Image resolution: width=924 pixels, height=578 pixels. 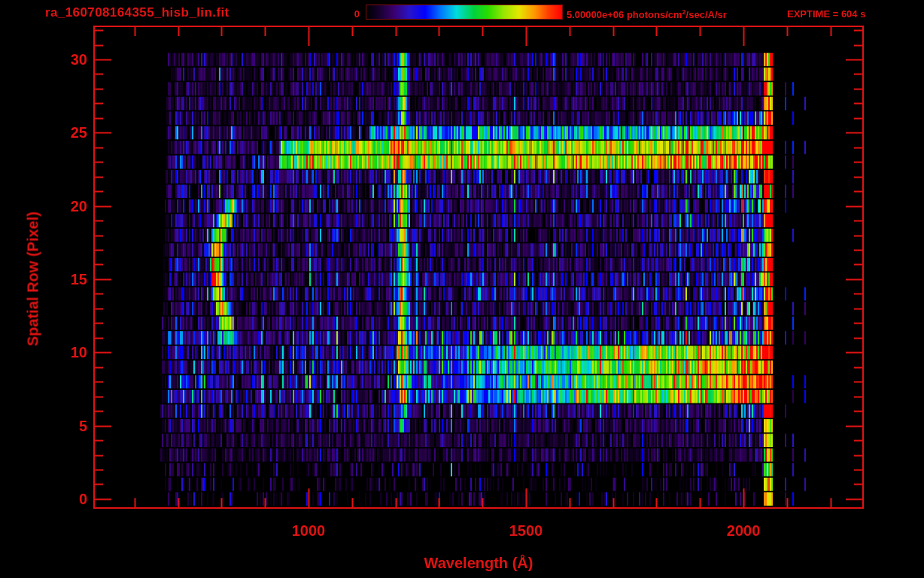 What do you see at coordinates (309, 531) in the screenshot?
I see `x-tick-label: 1000` at bounding box center [309, 531].